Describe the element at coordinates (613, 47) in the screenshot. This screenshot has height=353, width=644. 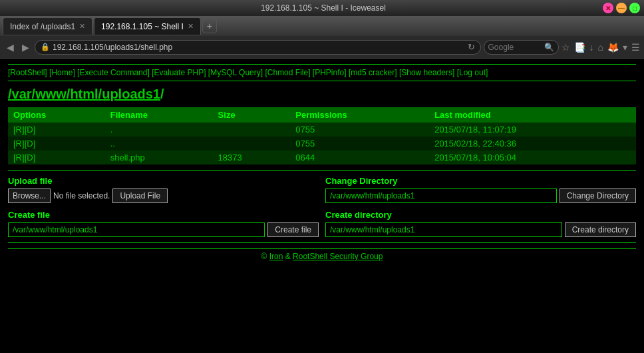
I see `firefox-icon: 🦊` at that location.